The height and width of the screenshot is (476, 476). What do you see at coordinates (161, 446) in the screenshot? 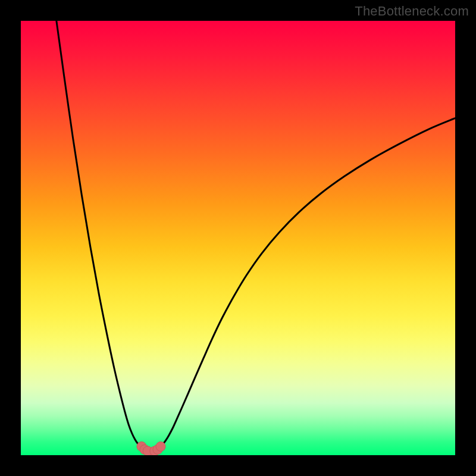
I see `trough-marker` at bounding box center [161, 446].